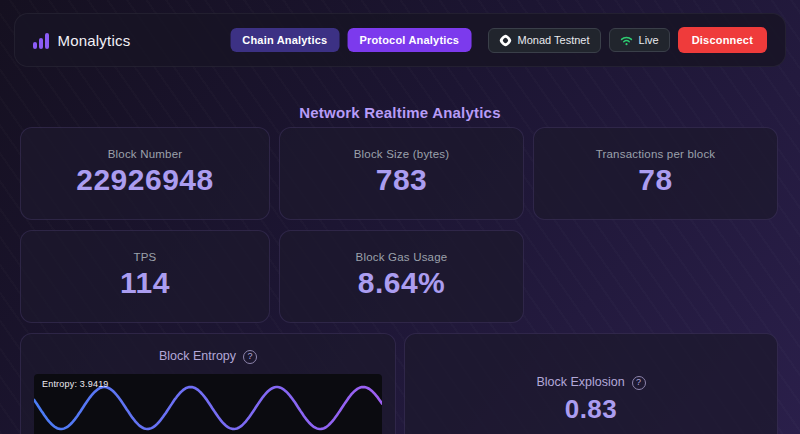  I want to click on tps-card: TPS 114, so click(145, 276).